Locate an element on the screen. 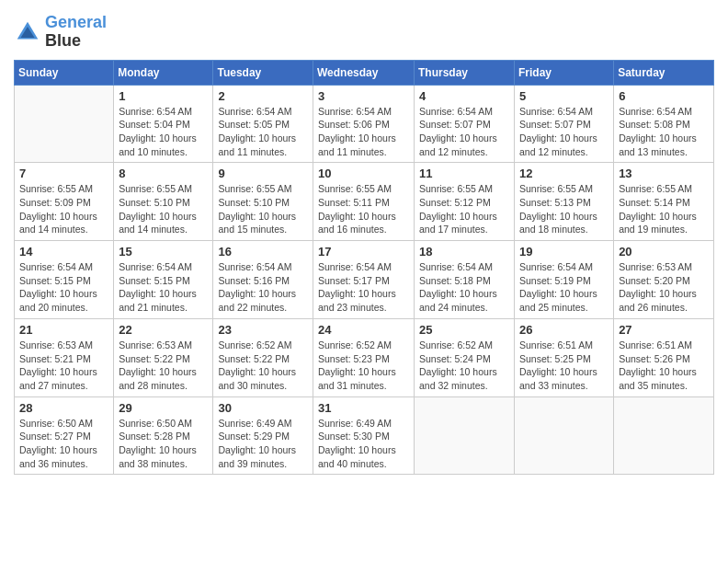 The image size is (728, 563). week-row-2: 7Sunrise: 6:55 AM Sunset: 5:09 PM Daylig… is located at coordinates (364, 202).